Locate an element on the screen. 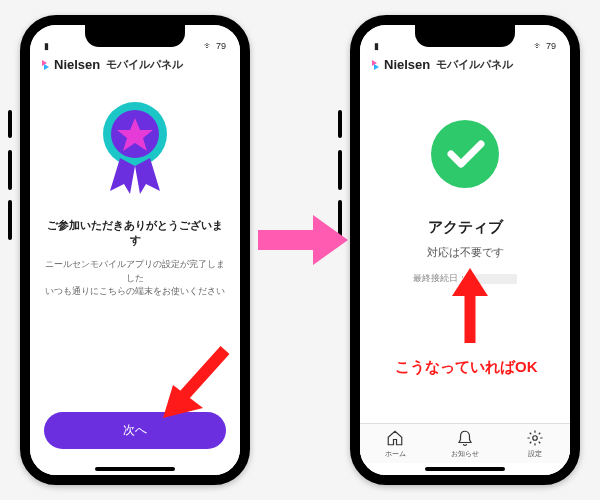 The height and width of the screenshot is (500, 600). home-icon is located at coordinates (395, 438).